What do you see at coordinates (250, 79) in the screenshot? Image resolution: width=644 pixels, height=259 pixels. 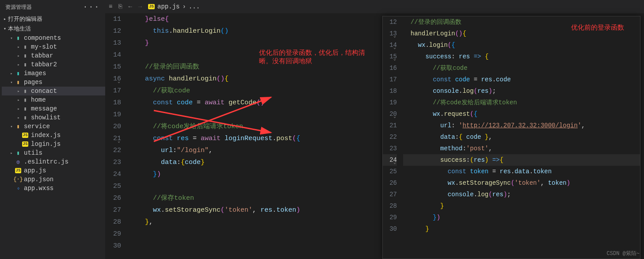 I see `code-line: async handlerLogin(){` at bounding box center [250, 79].